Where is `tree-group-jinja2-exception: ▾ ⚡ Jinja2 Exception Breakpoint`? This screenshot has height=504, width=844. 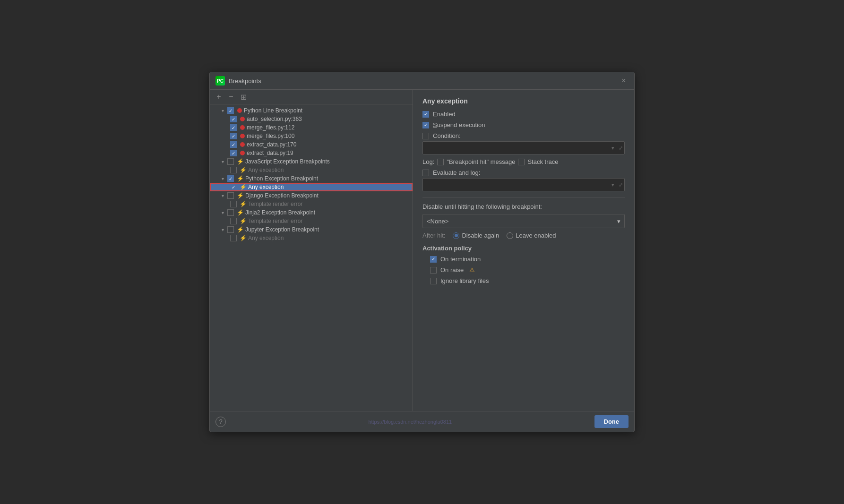 tree-group-jinja2-exception: ▾ ⚡ Jinja2 Exception Breakpoint is located at coordinates (311, 213).